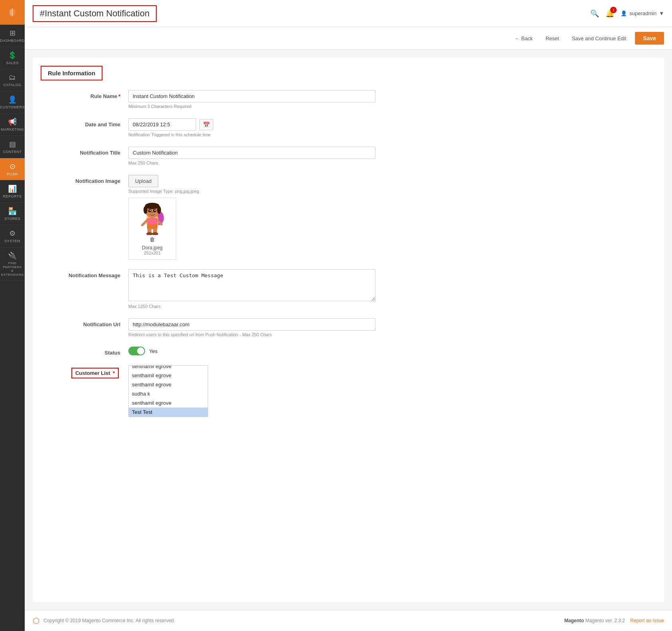  Describe the element at coordinates (12, 63) in the screenshot. I see `sidebar-label-sales: SALES` at that location.